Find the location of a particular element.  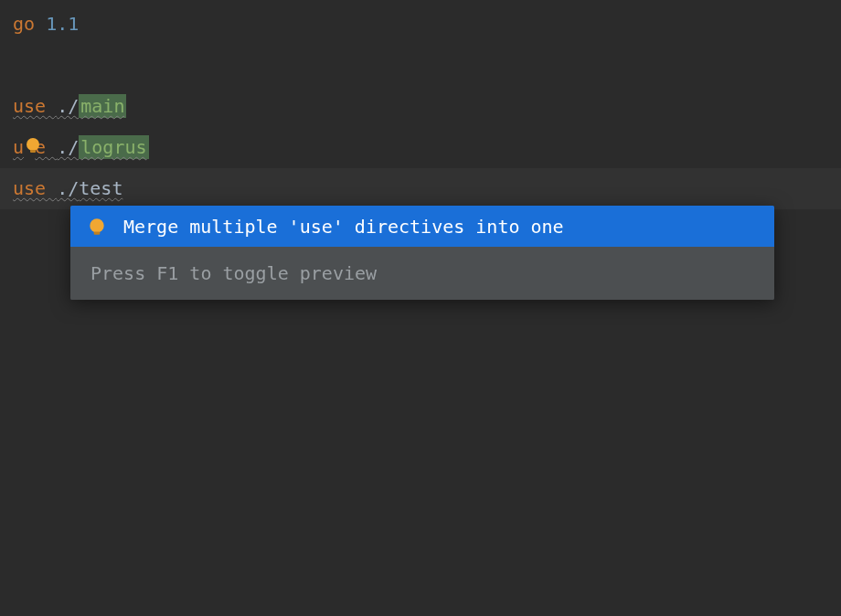

code-line-5-current: use ./test is located at coordinates (420, 188).